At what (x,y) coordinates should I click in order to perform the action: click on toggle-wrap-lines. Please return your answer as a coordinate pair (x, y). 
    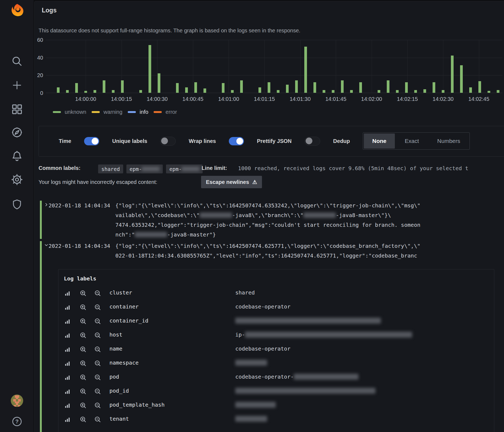
    Looking at the image, I should click on (236, 141).